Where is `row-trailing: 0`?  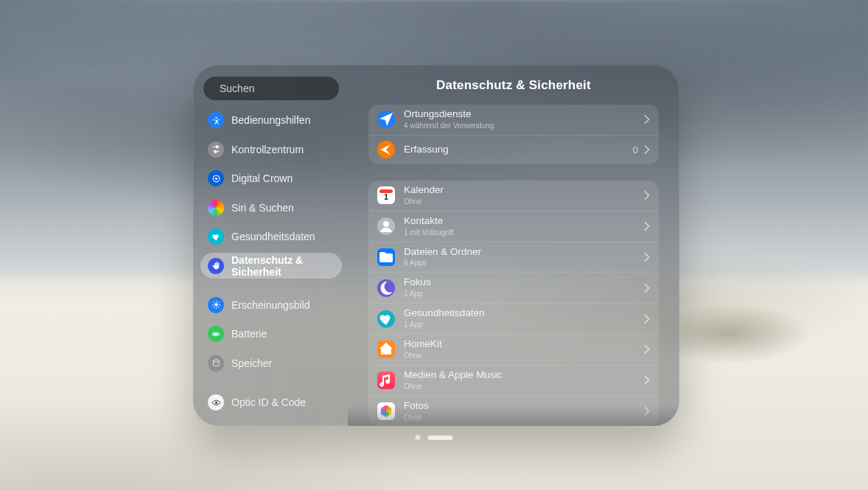 row-trailing: 0 is located at coordinates (641, 150).